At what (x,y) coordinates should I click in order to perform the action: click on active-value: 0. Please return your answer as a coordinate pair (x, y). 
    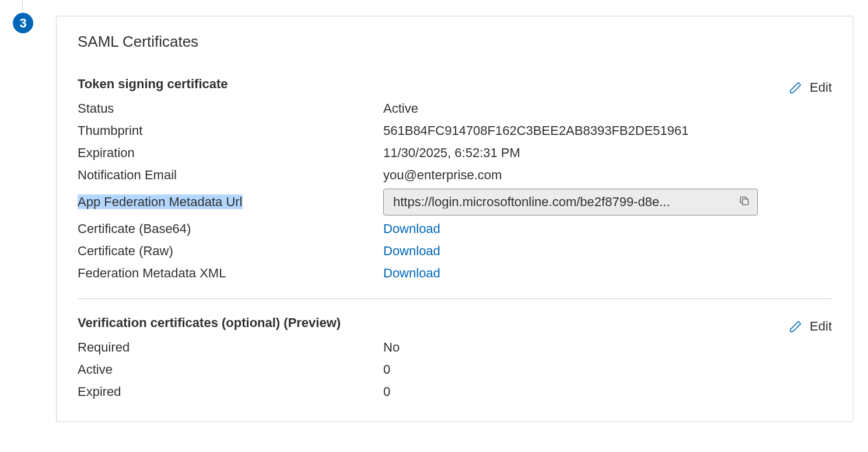
    Looking at the image, I should click on (387, 370).